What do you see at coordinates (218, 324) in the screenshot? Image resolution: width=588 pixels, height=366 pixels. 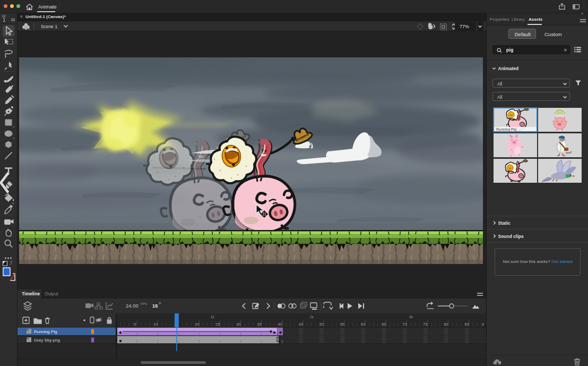 I see `svg-text: 25` at bounding box center [218, 324].